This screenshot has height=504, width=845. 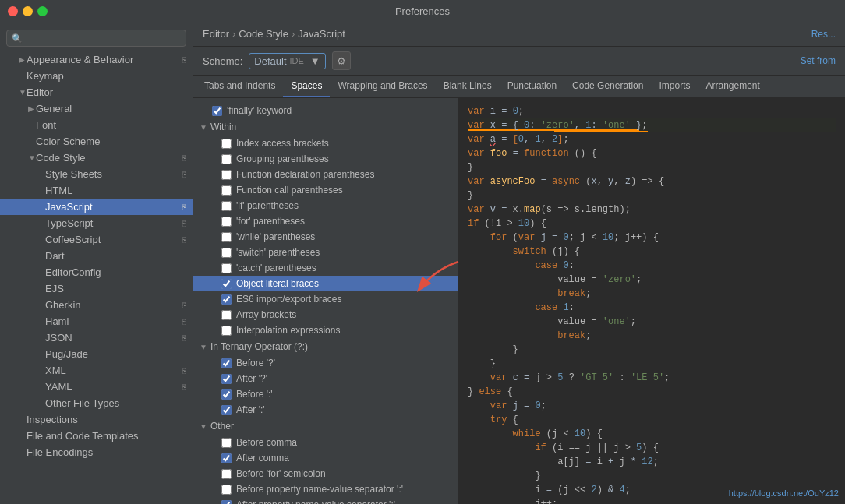 I want to click on sidebar-item-code-style: Code Style ⎘, so click(x=97, y=157).